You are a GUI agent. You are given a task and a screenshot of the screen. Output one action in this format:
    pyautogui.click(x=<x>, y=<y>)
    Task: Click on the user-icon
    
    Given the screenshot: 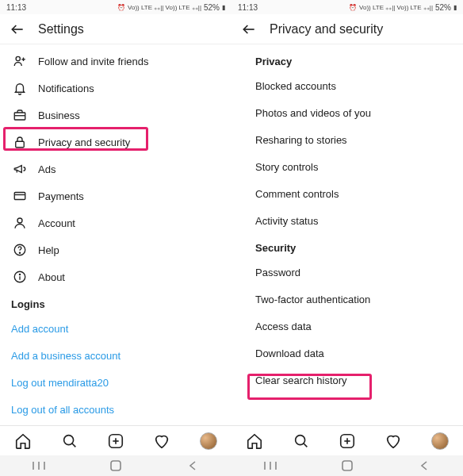 What is the action you would take?
    pyautogui.click(x=20, y=223)
    